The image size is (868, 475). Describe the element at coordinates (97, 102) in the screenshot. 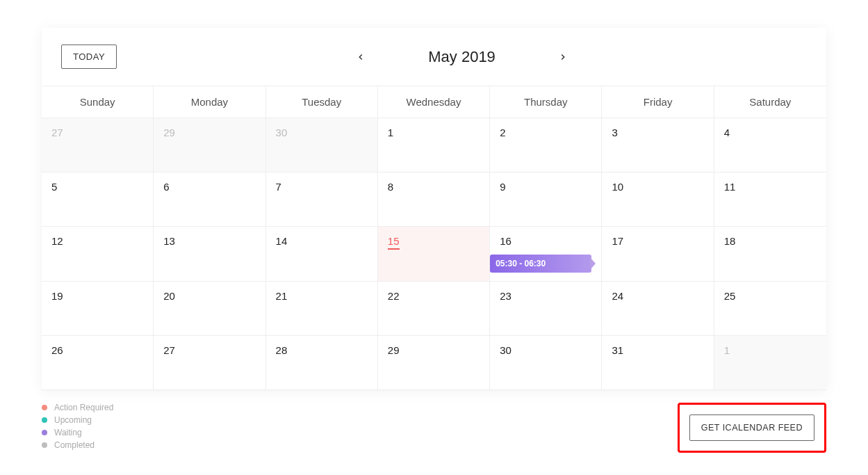

I see `weekday-header: Sunday` at that location.